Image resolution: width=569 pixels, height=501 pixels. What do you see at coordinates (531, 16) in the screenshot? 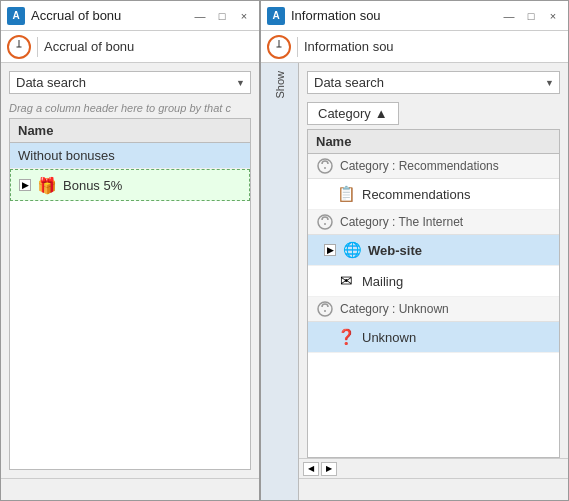
I see `maximize-button-right: □` at bounding box center [531, 16].